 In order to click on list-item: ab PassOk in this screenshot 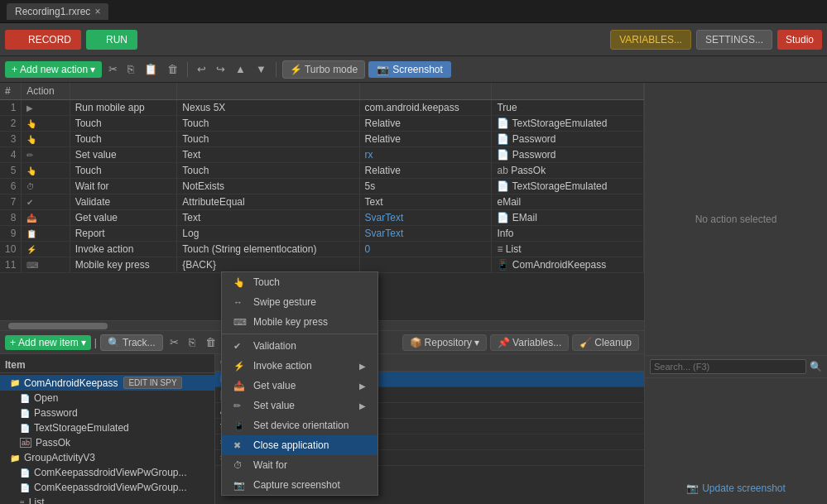, I will do `click(108, 443)`.